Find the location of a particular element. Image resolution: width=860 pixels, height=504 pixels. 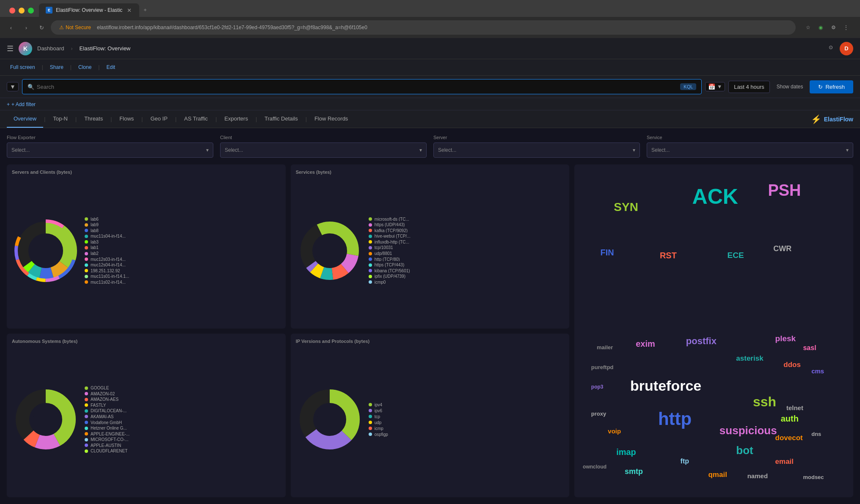

wc-proxy: proxy is located at coordinates (598, 414).